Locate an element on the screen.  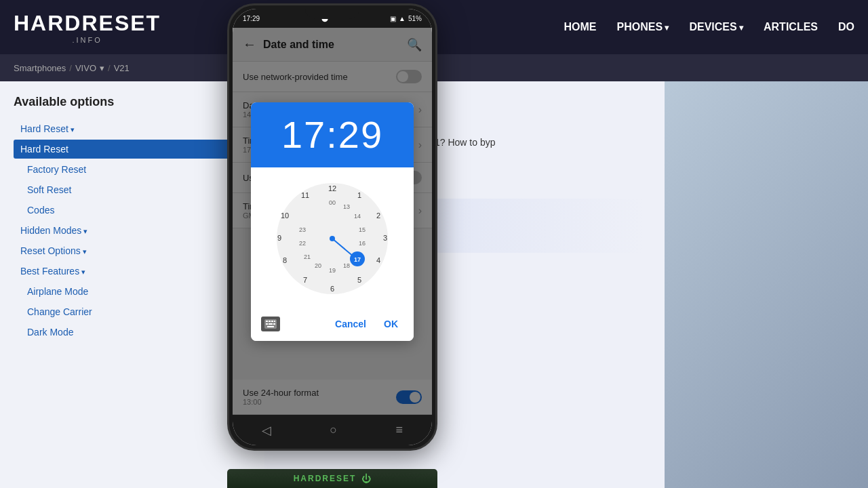
svg-text: 8 is located at coordinates (285, 260).